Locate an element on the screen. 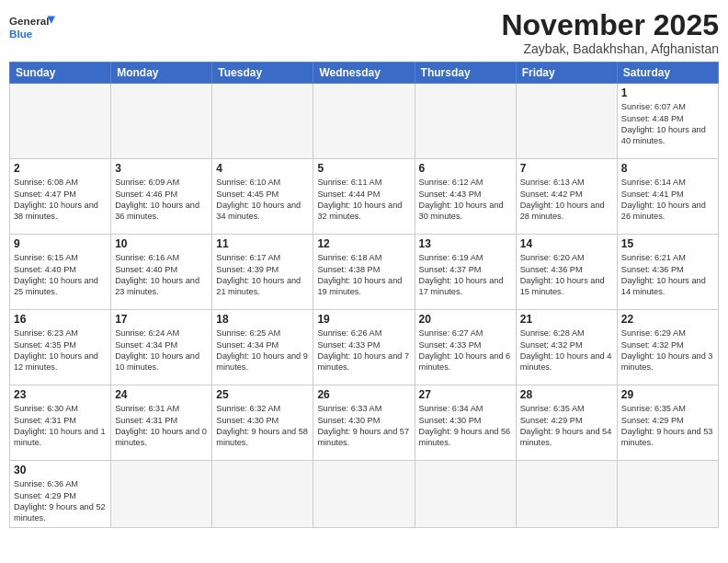 This screenshot has height=563, width=728. column-header-sunday: Sunday is located at coordinates (61, 74).